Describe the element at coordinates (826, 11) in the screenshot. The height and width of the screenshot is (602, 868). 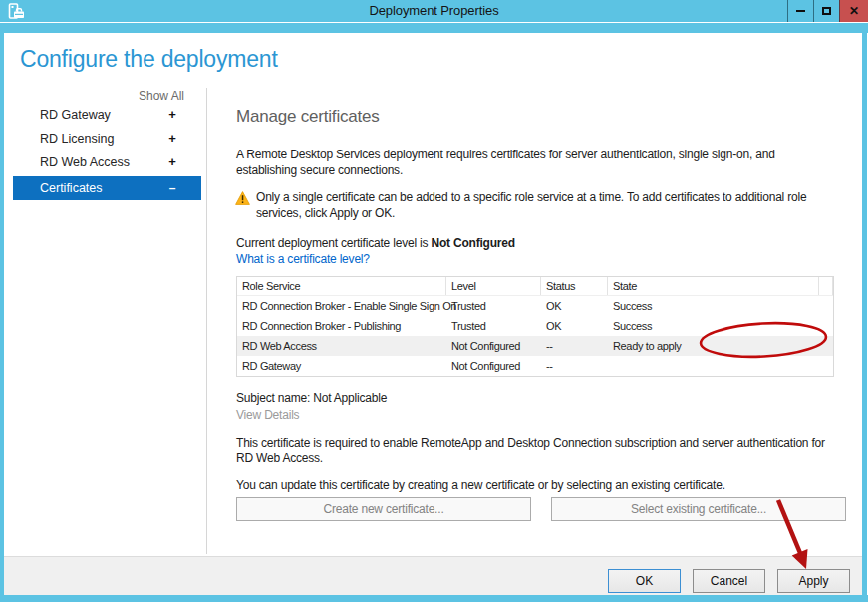
I see `maximize-button` at that location.